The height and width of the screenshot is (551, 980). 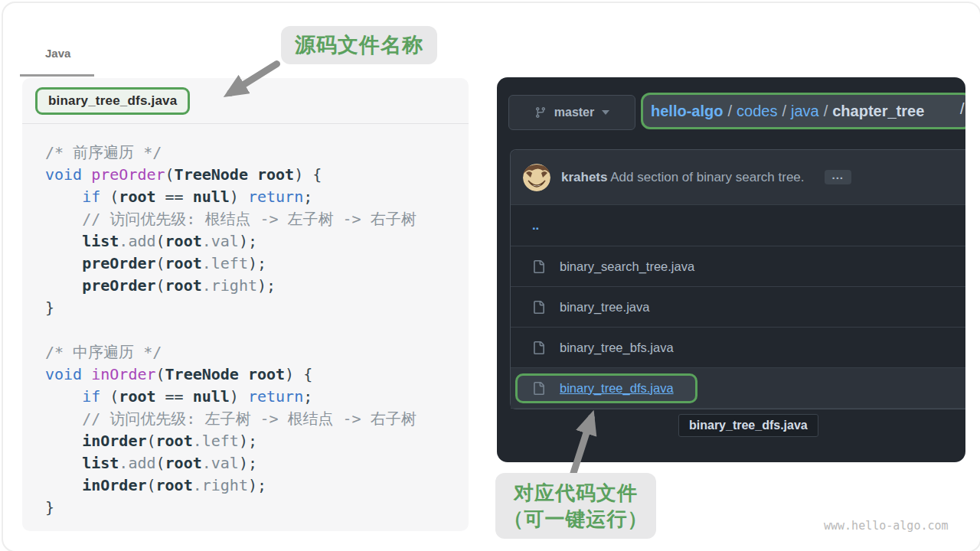 What do you see at coordinates (605, 308) in the screenshot?
I see `file-name: binary_tree.java` at bounding box center [605, 308].